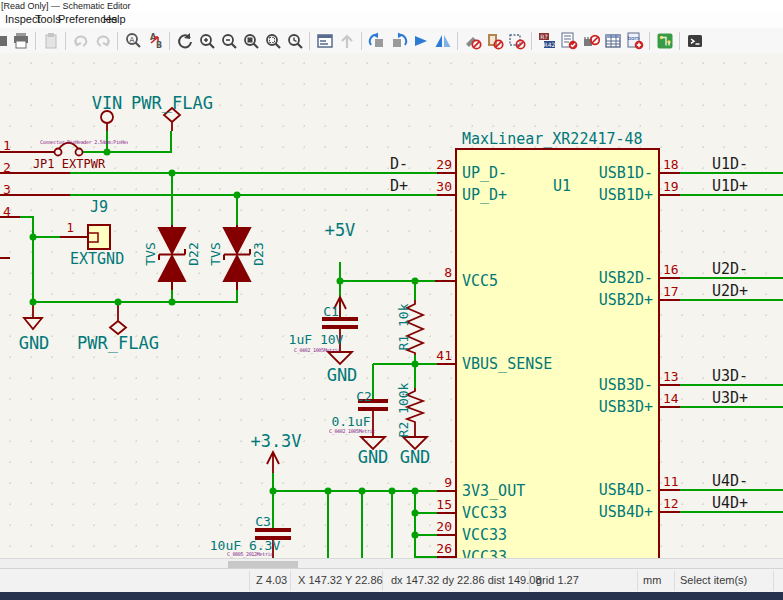  I want to click on u1-pin-number: 30, so click(444, 186).